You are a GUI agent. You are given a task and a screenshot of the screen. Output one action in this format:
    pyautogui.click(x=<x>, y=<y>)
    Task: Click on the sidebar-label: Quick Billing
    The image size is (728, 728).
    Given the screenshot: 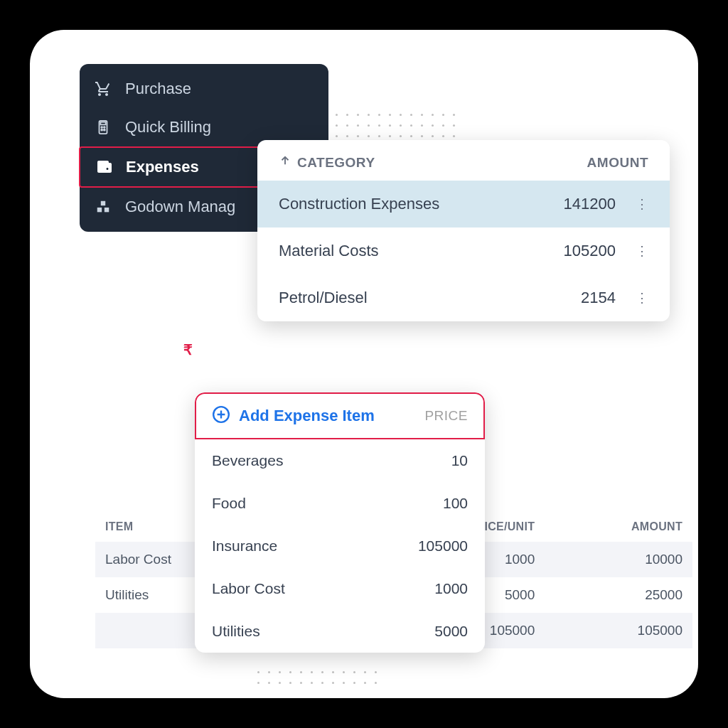 What is the action you would take?
    pyautogui.click(x=168, y=127)
    